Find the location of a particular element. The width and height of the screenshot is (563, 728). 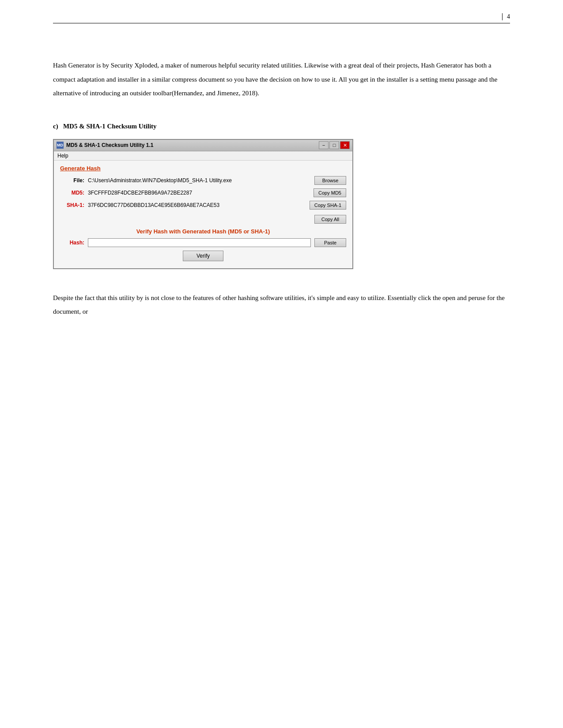

app-menubar: Help is located at coordinates (203, 156).